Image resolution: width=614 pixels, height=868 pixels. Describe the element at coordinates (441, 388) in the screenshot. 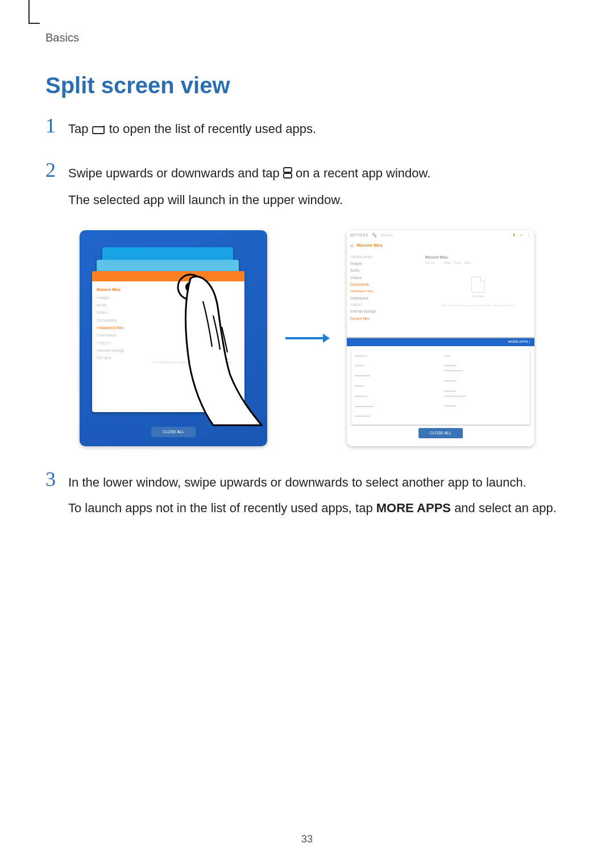

I see `recent-app-card: ▬▬▬▬ ▬▬▬ ▬▬▬▬▬ ▬▬▬ ▬▬▬▬ ▬▬▬▬▬▬ ▬▬▬▬▬ ▬▬ …` at that location.